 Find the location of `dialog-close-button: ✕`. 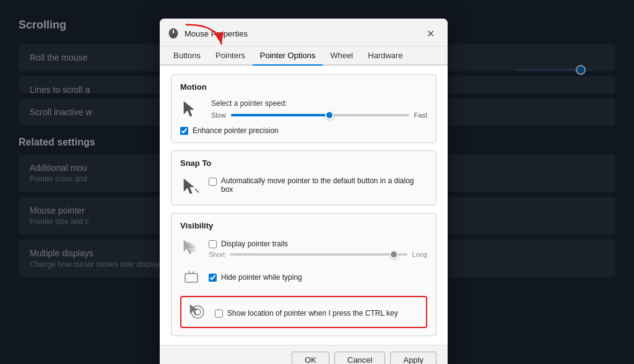

dialog-close-button: ✕ is located at coordinates (430, 33).